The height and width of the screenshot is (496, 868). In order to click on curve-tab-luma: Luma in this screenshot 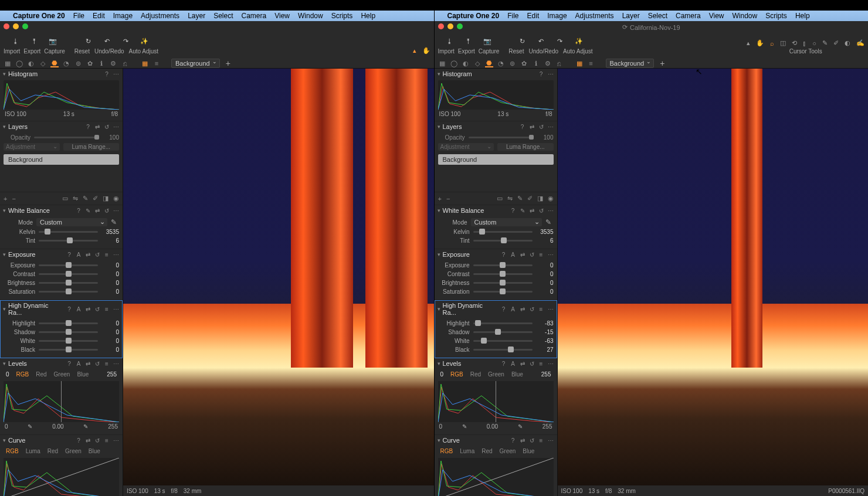, I will do `click(467, 451)`.